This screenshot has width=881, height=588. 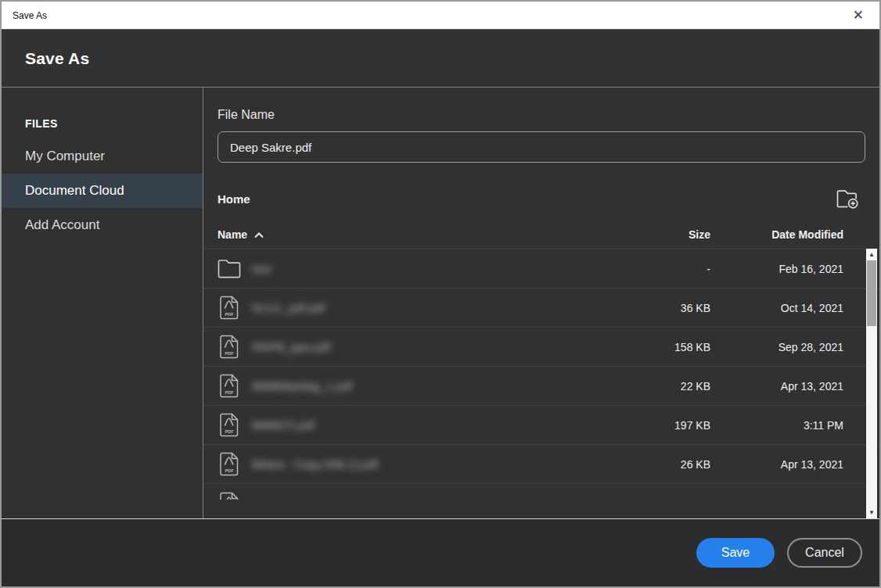 What do you see at coordinates (291, 347) in the screenshot?
I see `file-name-text: RNPB_ppo.pdf` at bounding box center [291, 347].